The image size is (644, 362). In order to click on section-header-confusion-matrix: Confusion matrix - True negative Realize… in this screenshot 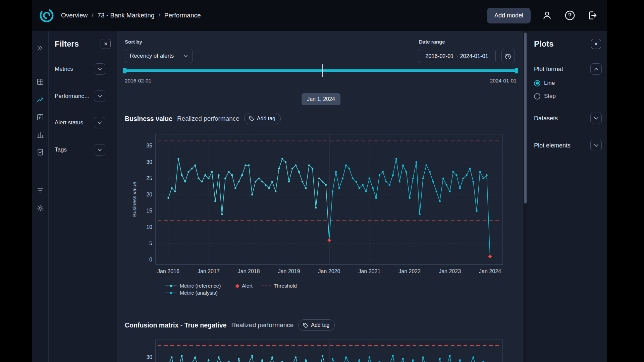, I will do `click(230, 325)`.